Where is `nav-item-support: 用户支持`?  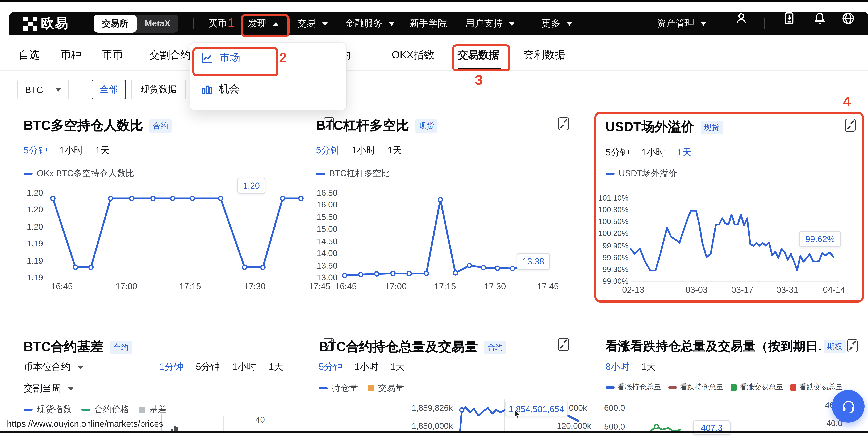 nav-item-support: 用户支持 is located at coordinates (490, 24).